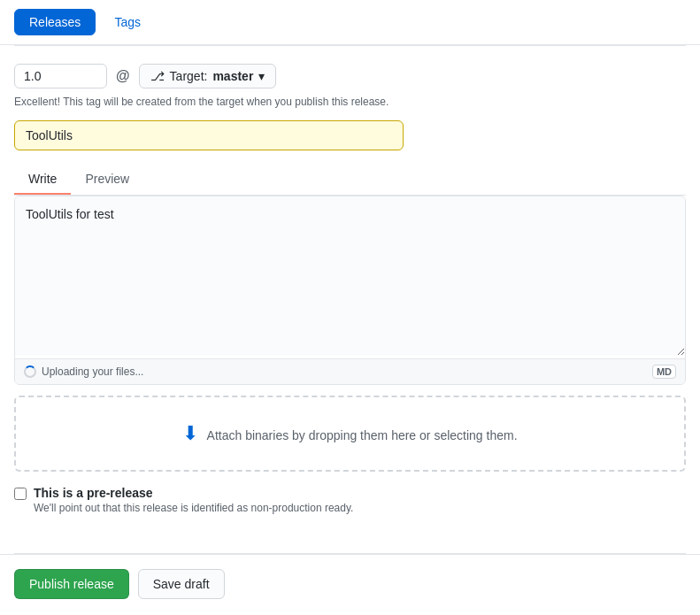 The width and height of the screenshot is (700, 615). I want to click on preview-tab: Preview, so click(107, 180).